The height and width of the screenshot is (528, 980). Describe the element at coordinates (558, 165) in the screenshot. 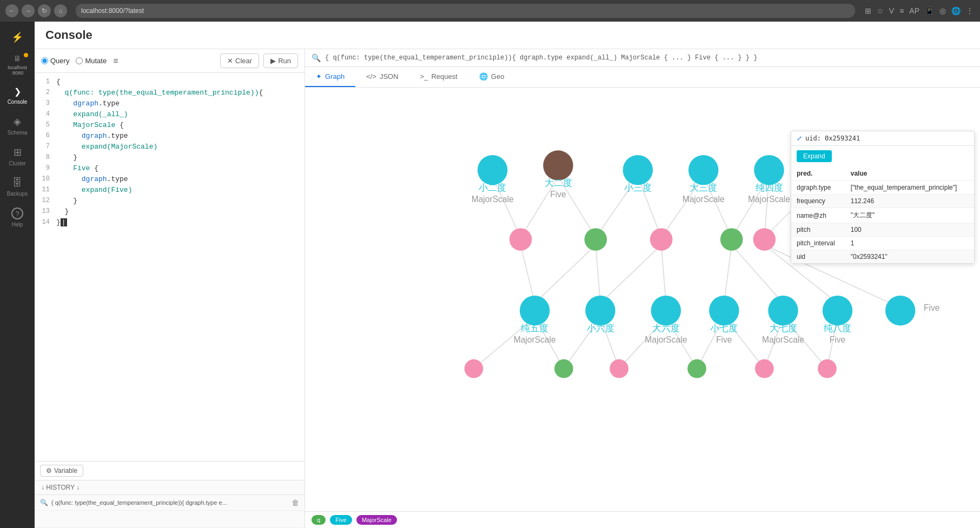

I see `node-daerdu` at that location.